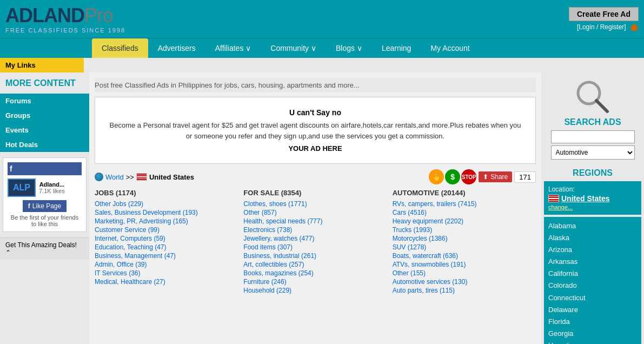  What do you see at coordinates (603, 14) in the screenshot?
I see `create-ad-button: Create Free Ad` at bounding box center [603, 14].